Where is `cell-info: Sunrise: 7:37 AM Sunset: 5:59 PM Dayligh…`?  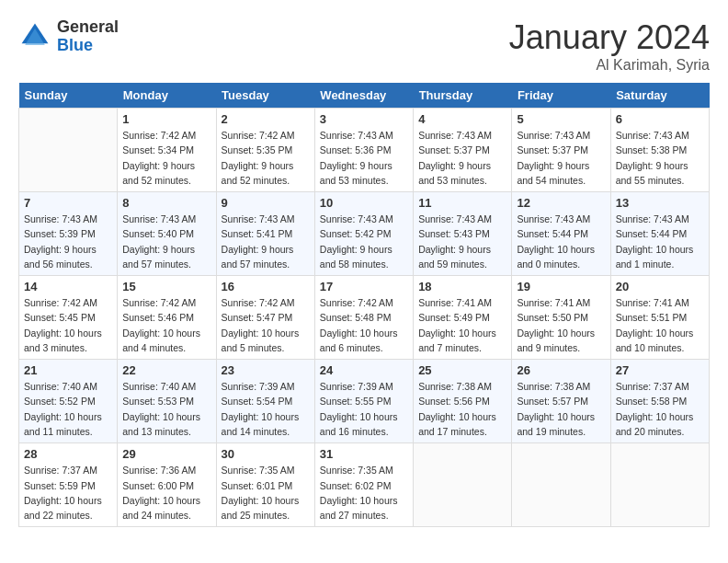
cell-info: Sunrise: 7:37 AM Sunset: 5:59 PM Dayligh… is located at coordinates (68, 493).